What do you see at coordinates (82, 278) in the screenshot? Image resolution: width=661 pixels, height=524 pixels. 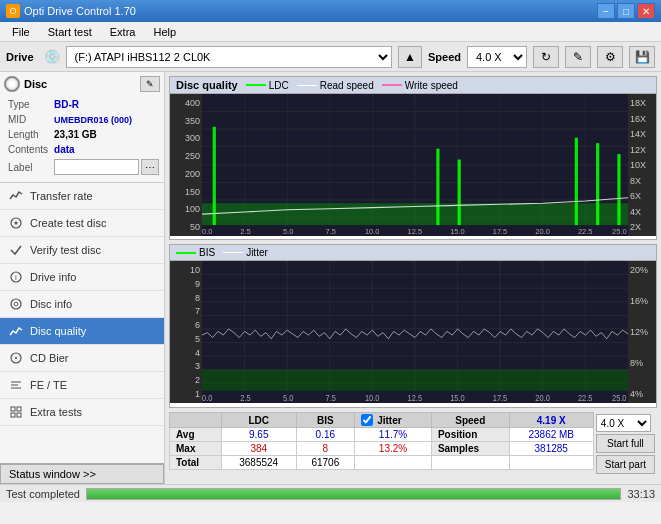 I see `sidebar-item-drive-info: i Drive info` at bounding box center [82, 278].